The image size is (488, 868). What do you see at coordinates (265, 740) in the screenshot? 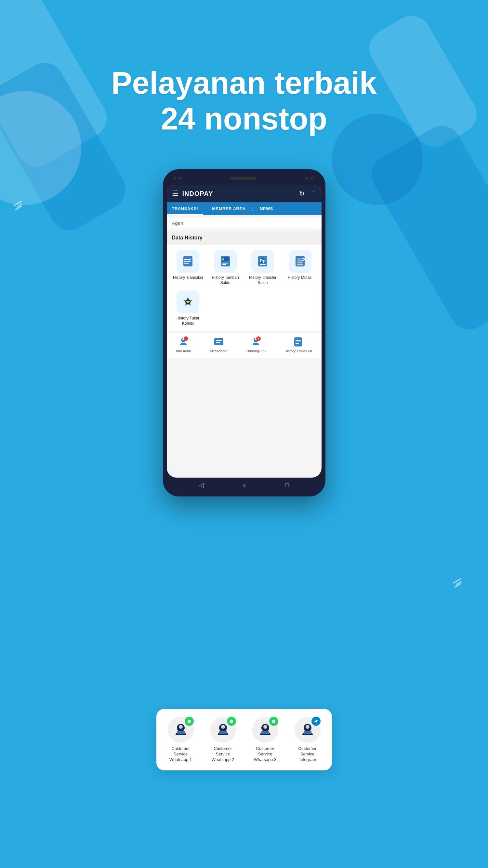
I see `cs-item-whatsapp-3: CustomerServiceWhatsapp 3` at bounding box center [265, 740].